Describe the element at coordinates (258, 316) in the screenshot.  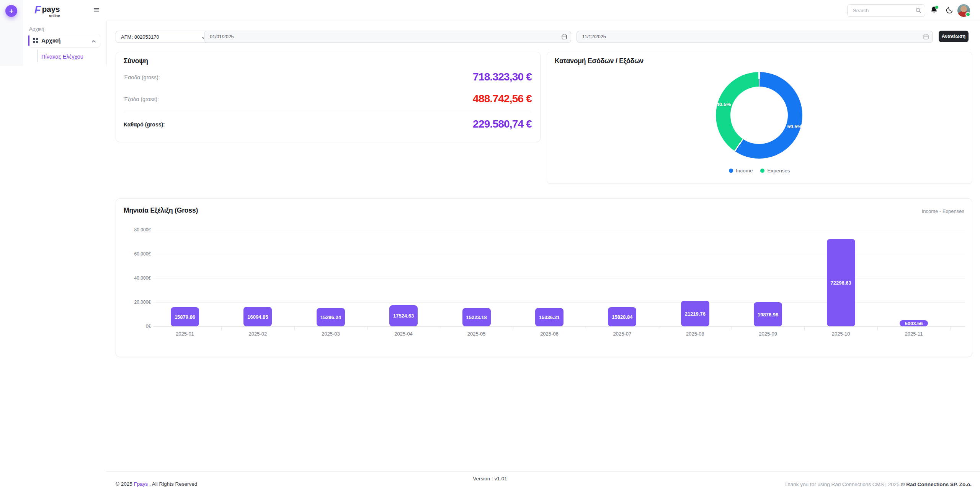
I see `bar-2025-02: 16094.85` at that location.